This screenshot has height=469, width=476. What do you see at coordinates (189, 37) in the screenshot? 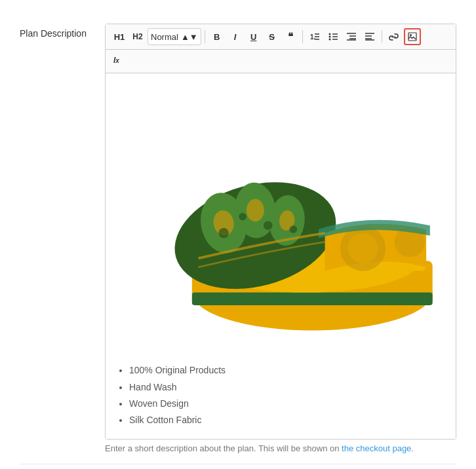
I see `format-arrow-icon: ▲▼` at bounding box center [189, 37].